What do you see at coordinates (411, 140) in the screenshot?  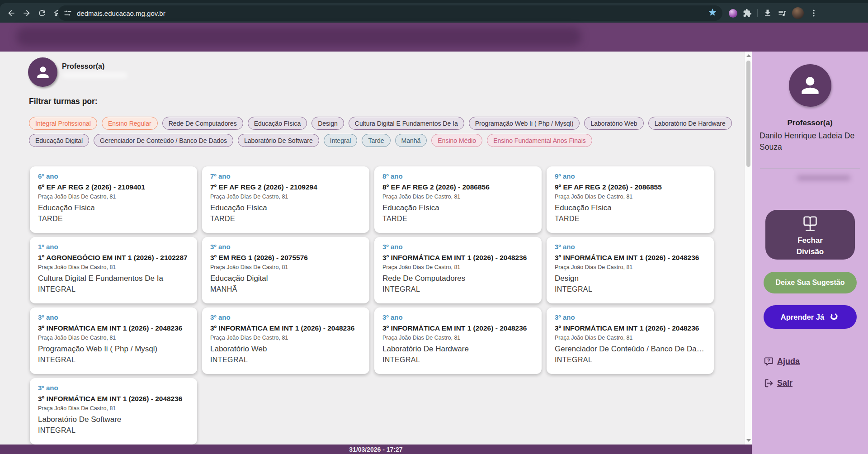 I see `filter-chip: Manhã` at bounding box center [411, 140].